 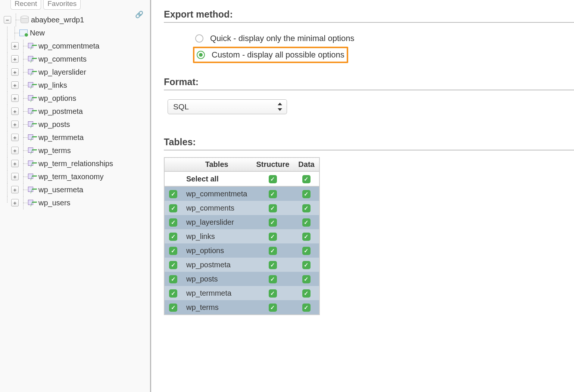 What do you see at coordinates (273, 179) in the screenshot?
I see `select-all-structure-checkbox: ✓` at bounding box center [273, 179].